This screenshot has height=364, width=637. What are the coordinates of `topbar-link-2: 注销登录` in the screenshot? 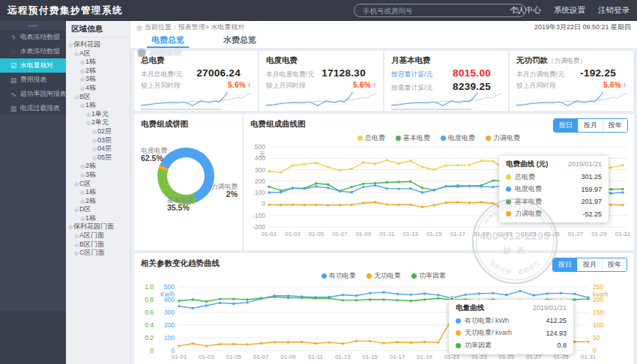 It's located at (614, 10).